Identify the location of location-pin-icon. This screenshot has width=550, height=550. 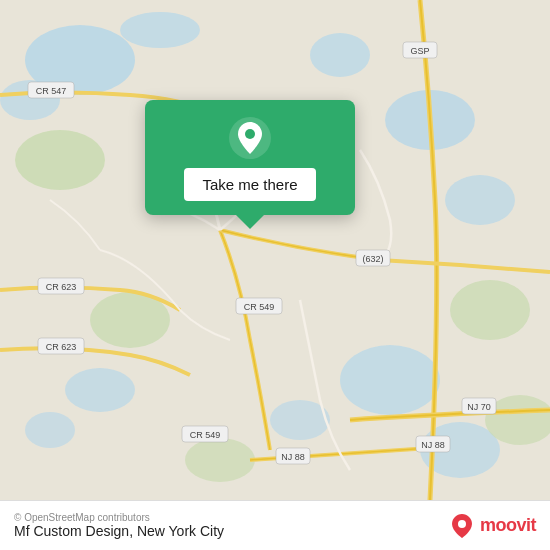
(250, 138).